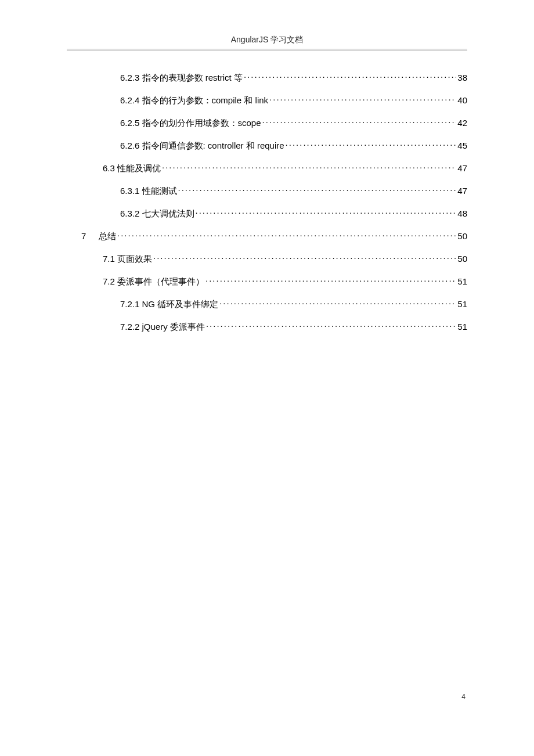 This screenshot has width=534, height=756. What do you see at coordinates (462, 214) in the screenshot?
I see `toc-page: 48` at bounding box center [462, 214].